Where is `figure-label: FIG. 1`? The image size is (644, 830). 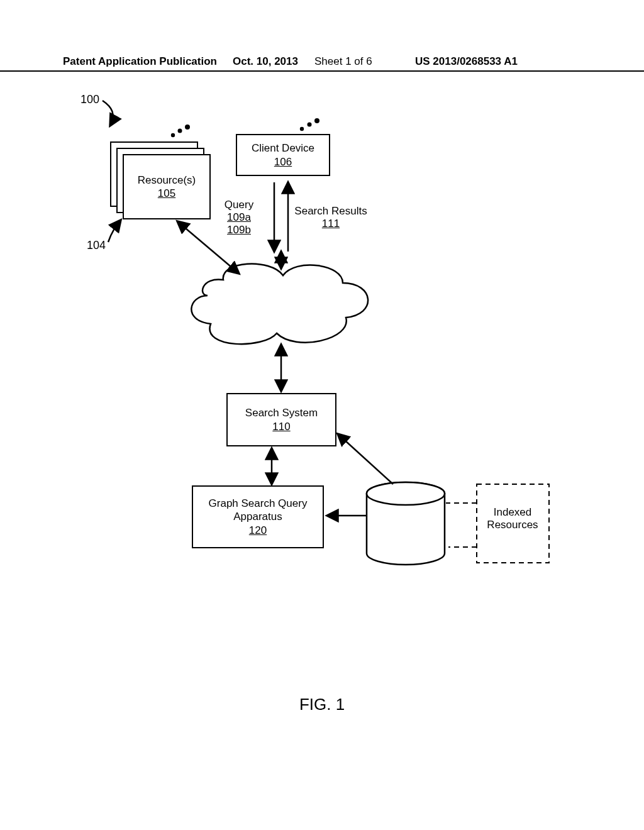 figure-label: FIG. 1 is located at coordinates (322, 704).